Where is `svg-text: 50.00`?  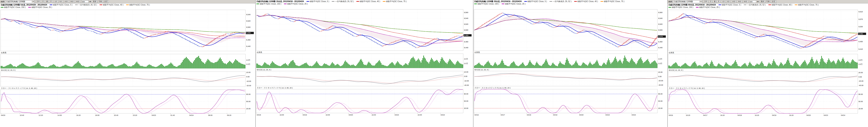 svg-text: 50.00 is located at coordinates (466, 101).